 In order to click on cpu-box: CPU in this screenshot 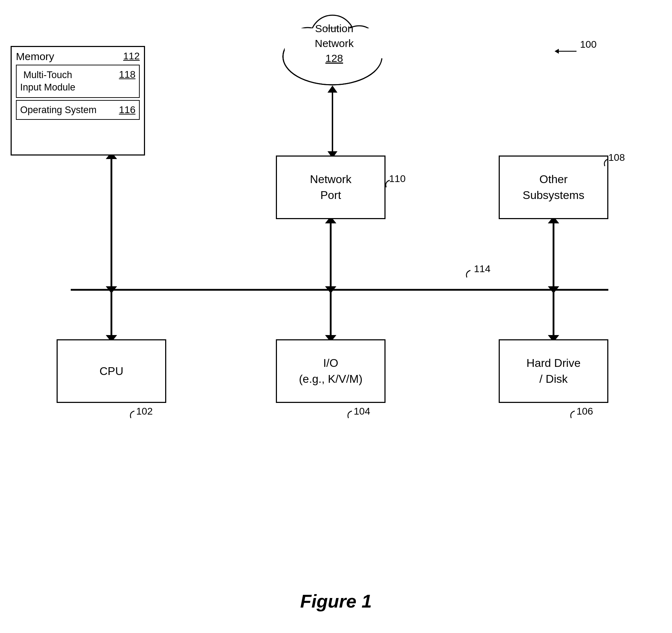, I will do `click(111, 371)`.